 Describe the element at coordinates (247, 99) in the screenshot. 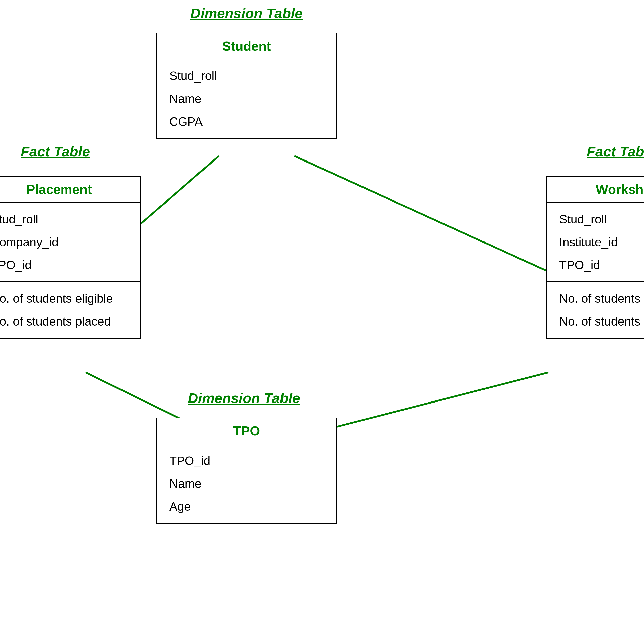

I see `student-table-body: Stud_roll Name CGPA` at that location.